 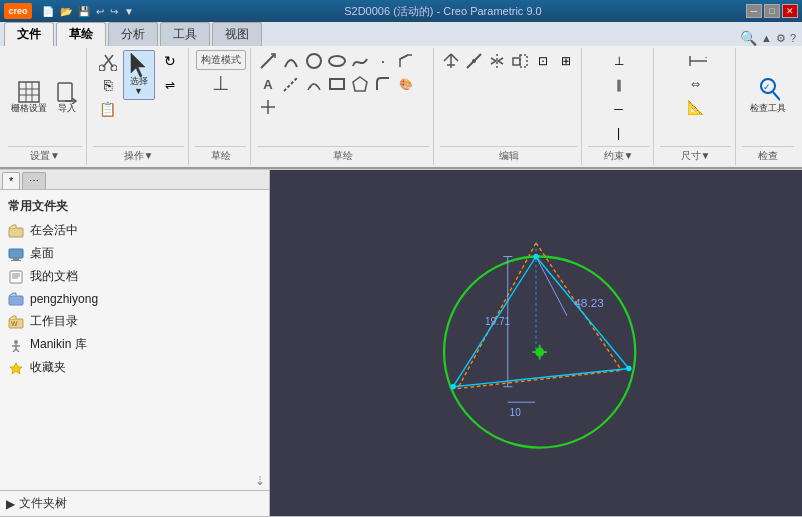 What do you see at coordinates (337, 61) in the screenshot?
I see `ellipse-btn` at bounding box center [337, 61].